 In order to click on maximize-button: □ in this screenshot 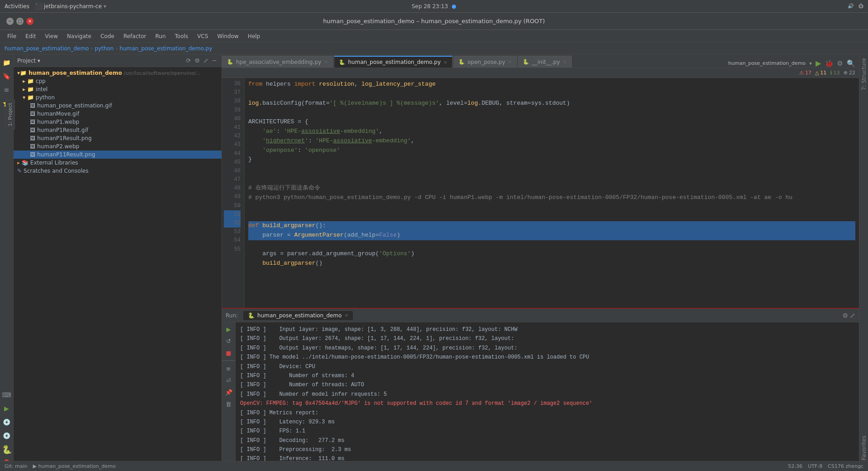, I will do `click(20, 21)`.